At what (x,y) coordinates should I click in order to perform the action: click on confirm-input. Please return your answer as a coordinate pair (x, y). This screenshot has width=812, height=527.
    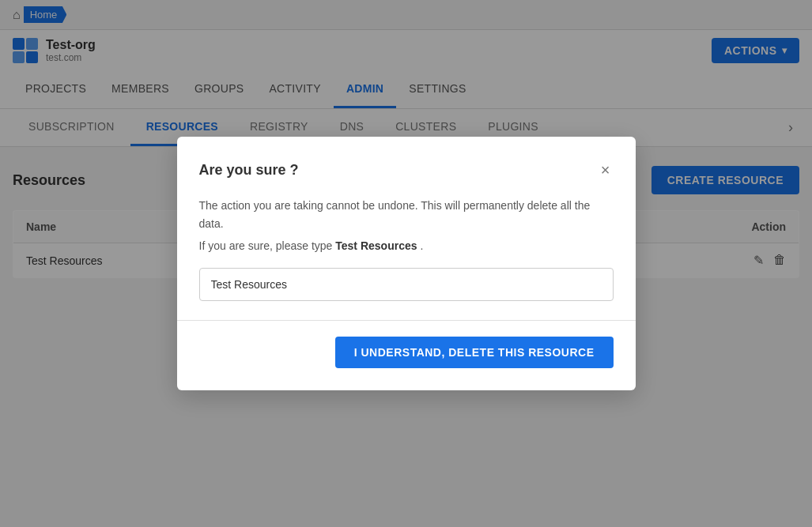
    Looking at the image, I should click on (406, 283).